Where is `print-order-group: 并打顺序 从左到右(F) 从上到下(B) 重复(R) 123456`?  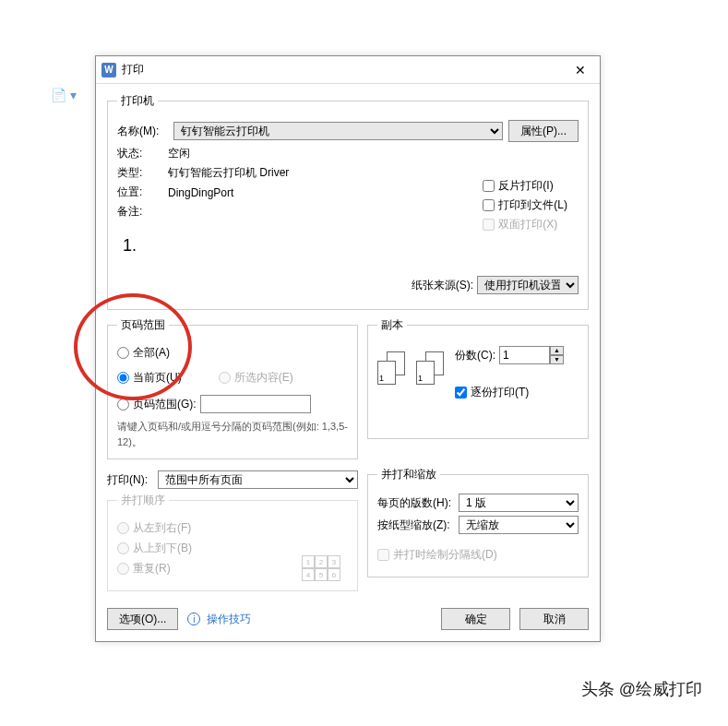 print-order-group: 并打顺序 从左到右(F) 从上到下(B) 重复(R) 123456 is located at coordinates (233, 542).